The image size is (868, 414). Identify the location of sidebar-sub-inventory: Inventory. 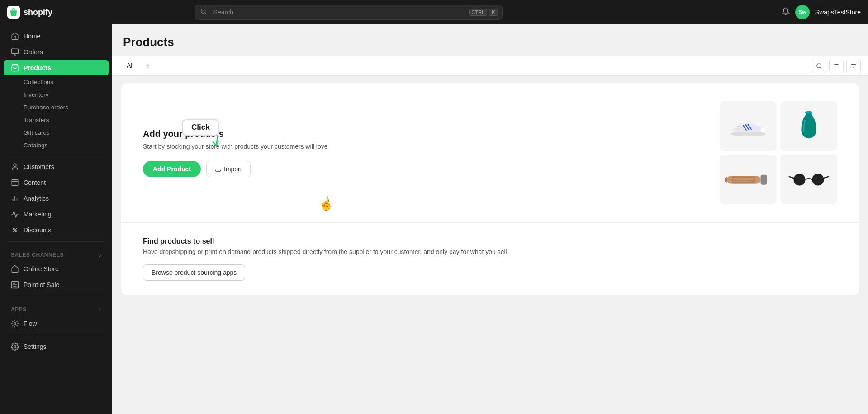
(56, 95).